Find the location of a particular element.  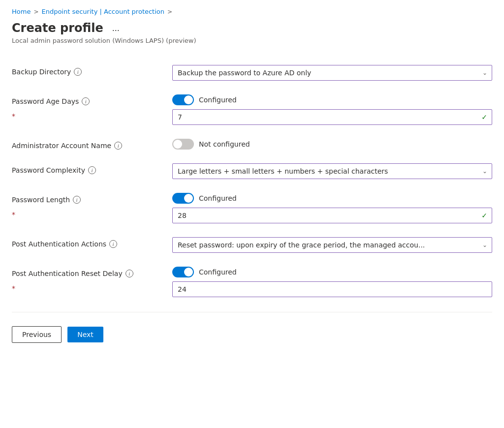

post-auth-actions-row: Post Authentication Actions i Reset pass… is located at coordinates (252, 245).